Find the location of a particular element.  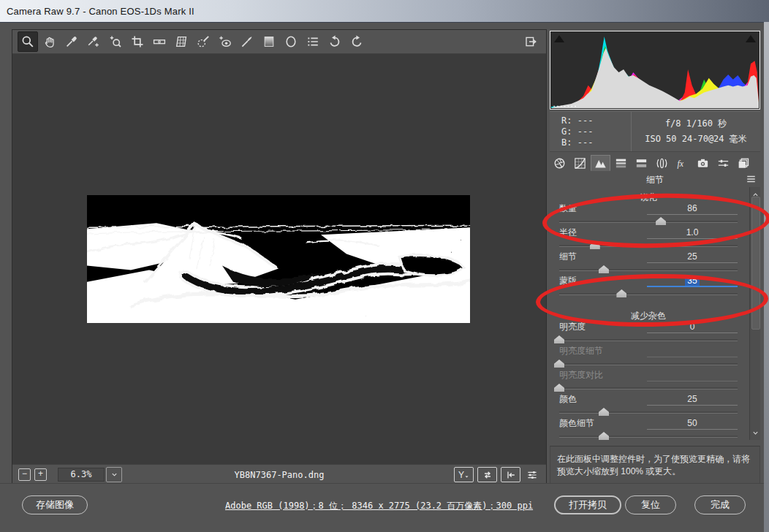

tab-presets is located at coordinates (724, 163).